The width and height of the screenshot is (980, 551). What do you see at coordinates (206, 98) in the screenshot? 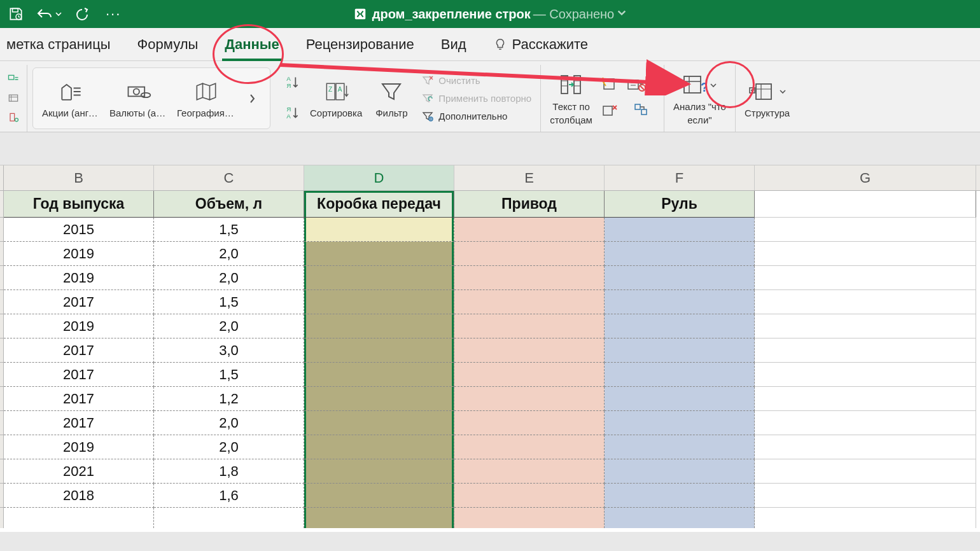
I see `geography-type-button: География (ан…` at bounding box center [206, 98].